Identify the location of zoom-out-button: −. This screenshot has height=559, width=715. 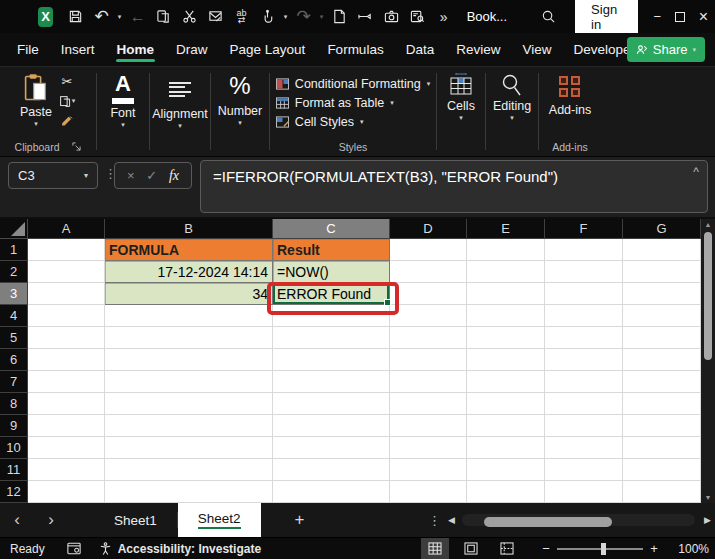
(546, 548).